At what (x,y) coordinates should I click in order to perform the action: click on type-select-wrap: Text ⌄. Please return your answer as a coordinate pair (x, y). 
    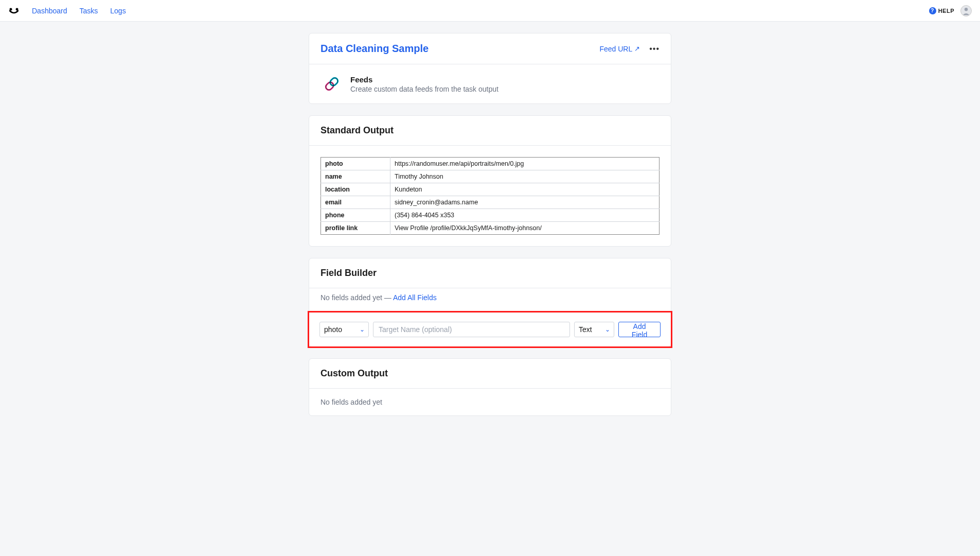
    Looking at the image, I should click on (594, 329).